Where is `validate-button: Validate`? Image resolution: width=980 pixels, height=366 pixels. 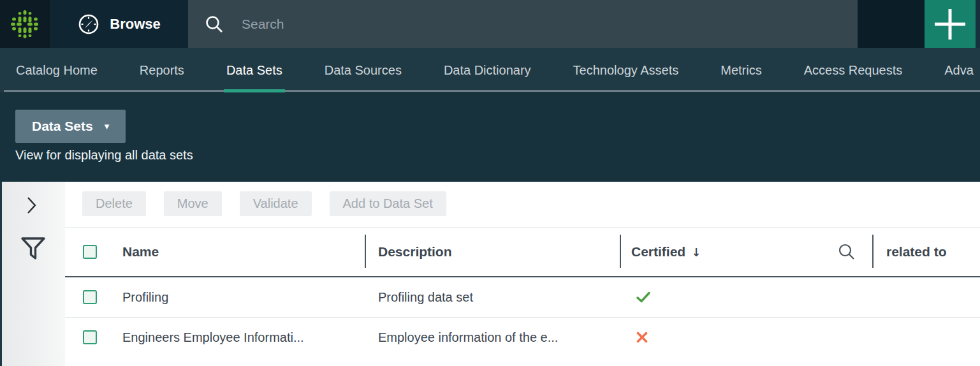 validate-button: Validate is located at coordinates (275, 204).